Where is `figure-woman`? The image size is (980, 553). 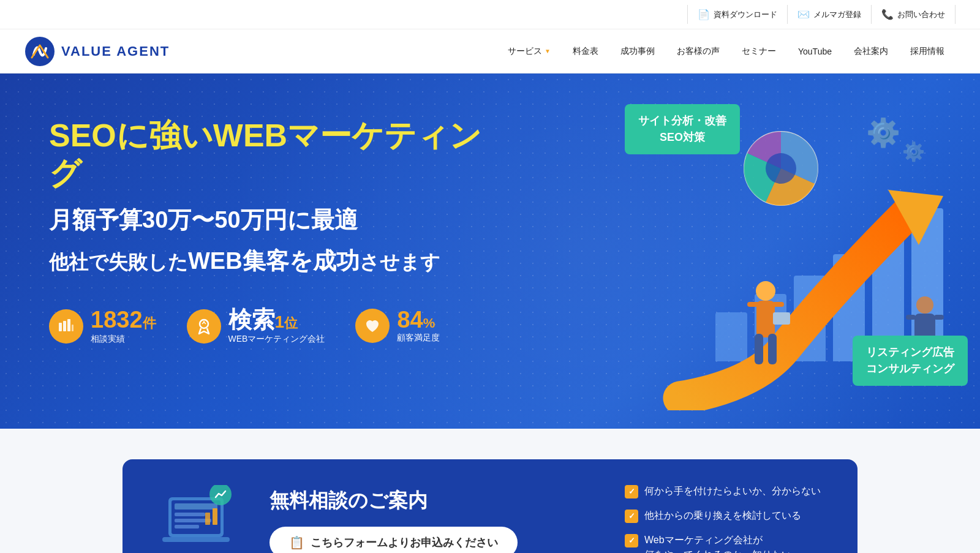 figure-woman is located at coordinates (766, 328).